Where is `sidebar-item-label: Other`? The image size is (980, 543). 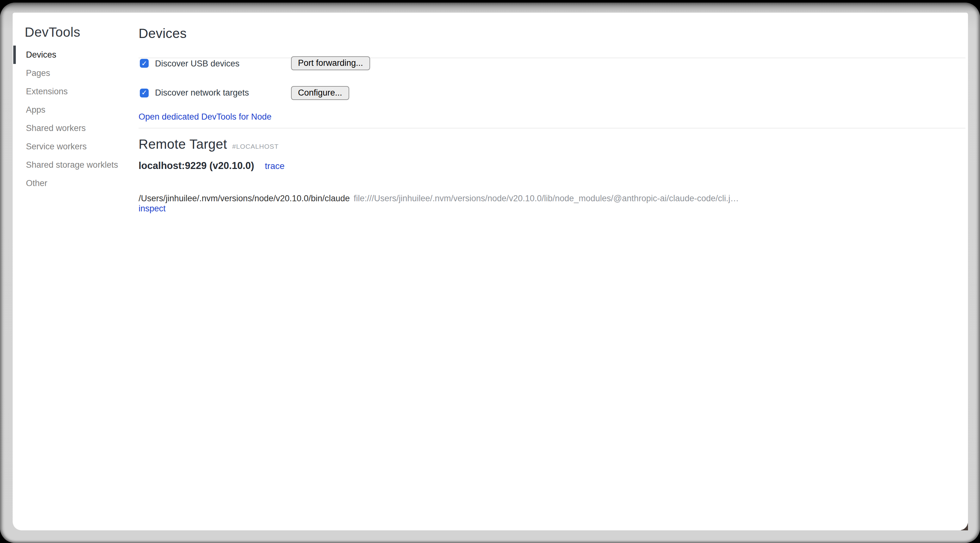 sidebar-item-label: Other is located at coordinates (37, 183).